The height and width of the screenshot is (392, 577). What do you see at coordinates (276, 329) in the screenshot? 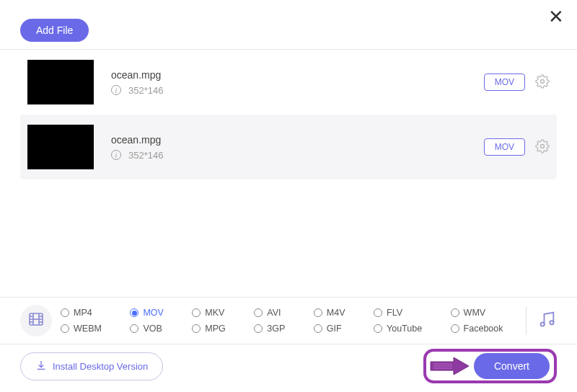
I see `format-option-3gp: 3GP` at bounding box center [276, 329].